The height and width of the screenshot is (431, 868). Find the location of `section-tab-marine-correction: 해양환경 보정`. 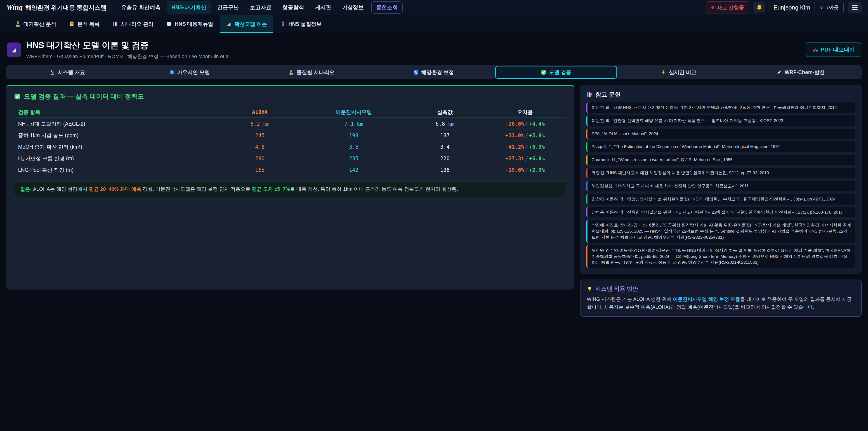

section-tab-marine-correction: 해양환경 보정 is located at coordinates (434, 72).